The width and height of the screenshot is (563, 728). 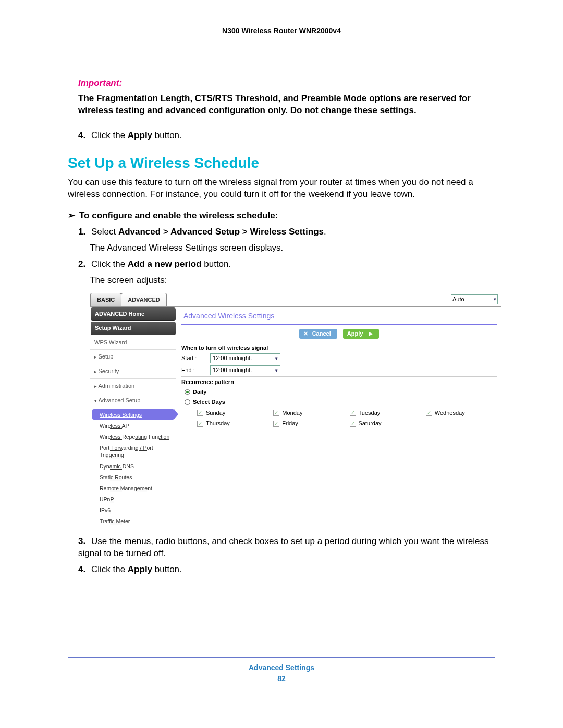 I want to click on document-header: N300 Wireless Router WNR2000v4, so click(x=282, y=31).